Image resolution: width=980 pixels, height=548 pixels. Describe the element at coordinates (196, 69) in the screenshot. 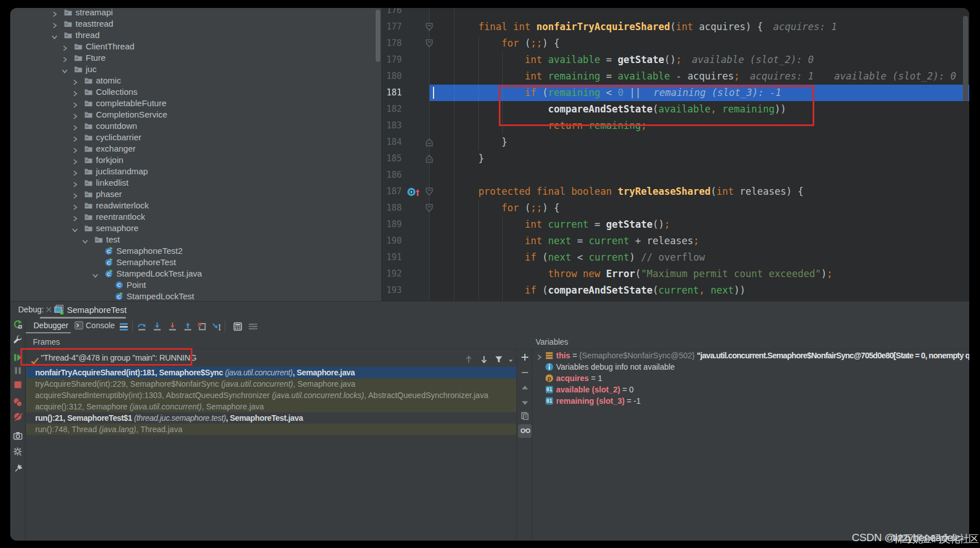

I see `tree-item-juc: juc` at that location.